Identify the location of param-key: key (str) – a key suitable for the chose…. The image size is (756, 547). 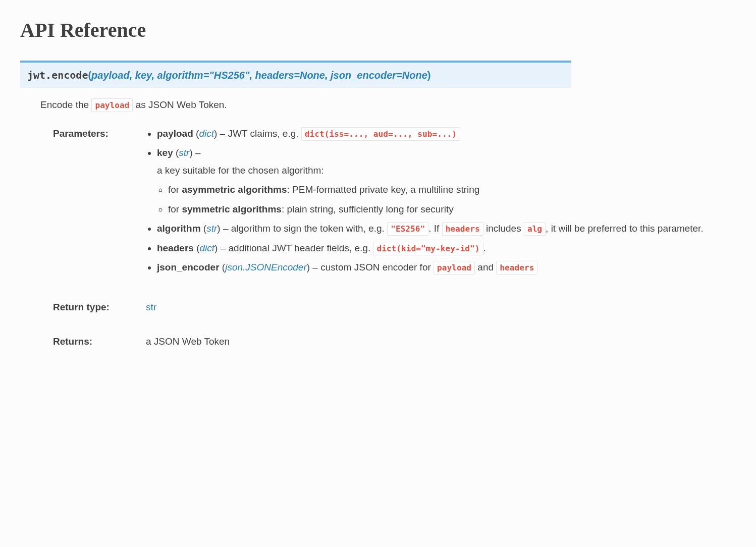
(446, 181).